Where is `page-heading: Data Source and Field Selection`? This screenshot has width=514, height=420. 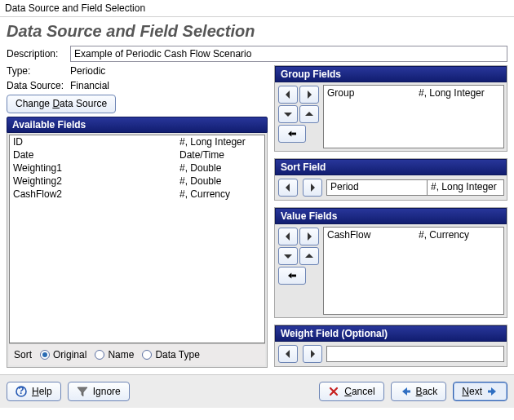 page-heading: Data Source and Field Selection is located at coordinates (257, 31).